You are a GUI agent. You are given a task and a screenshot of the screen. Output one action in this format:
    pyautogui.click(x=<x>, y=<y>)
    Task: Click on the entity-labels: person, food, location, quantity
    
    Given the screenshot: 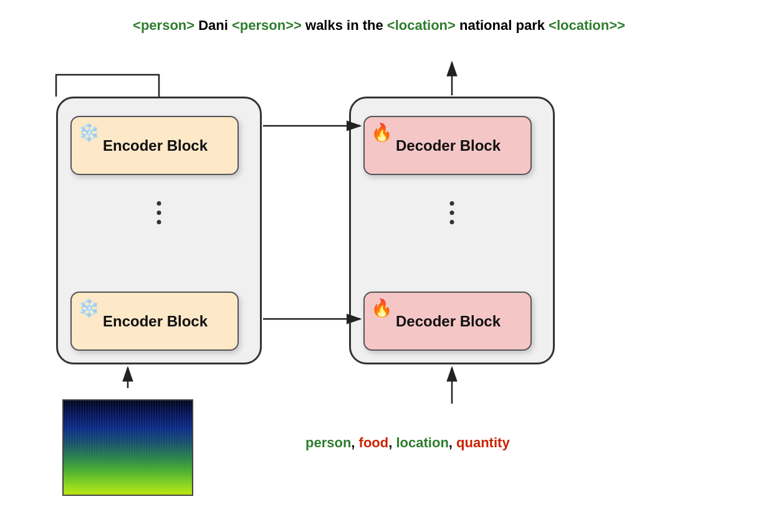 What is the action you would take?
    pyautogui.click(x=408, y=443)
    